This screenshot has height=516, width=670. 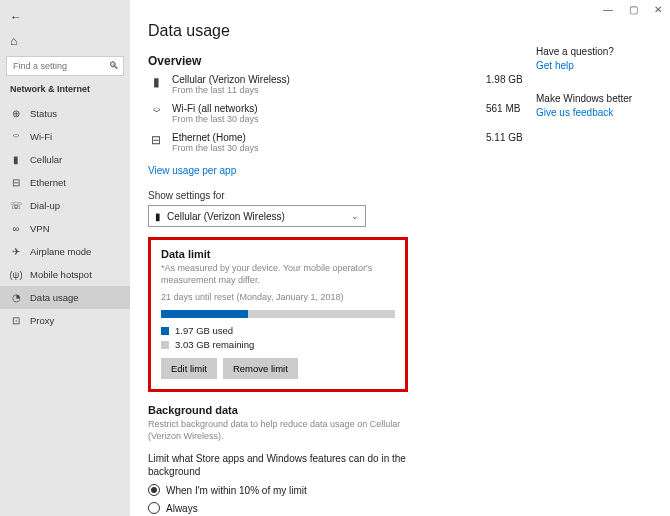 I want to click on sidebar-item-label: Airplane mode, so click(x=60, y=252).